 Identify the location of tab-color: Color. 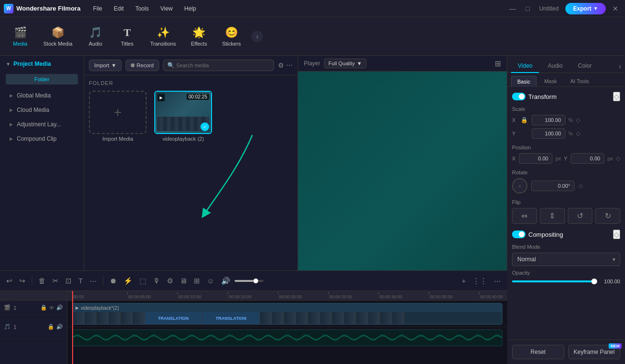
(585, 66).